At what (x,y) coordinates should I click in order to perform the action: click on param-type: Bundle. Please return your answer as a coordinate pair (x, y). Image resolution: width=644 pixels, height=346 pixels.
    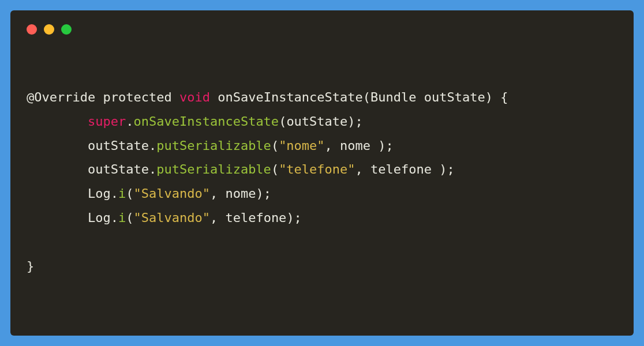
    Looking at the image, I should click on (394, 97).